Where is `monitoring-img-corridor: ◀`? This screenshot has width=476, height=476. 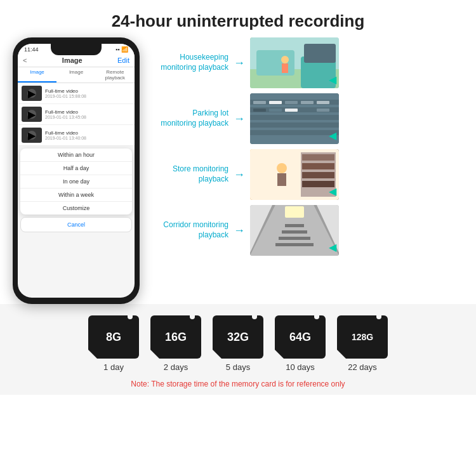
monitoring-img-corridor: ◀ is located at coordinates (294, 230).